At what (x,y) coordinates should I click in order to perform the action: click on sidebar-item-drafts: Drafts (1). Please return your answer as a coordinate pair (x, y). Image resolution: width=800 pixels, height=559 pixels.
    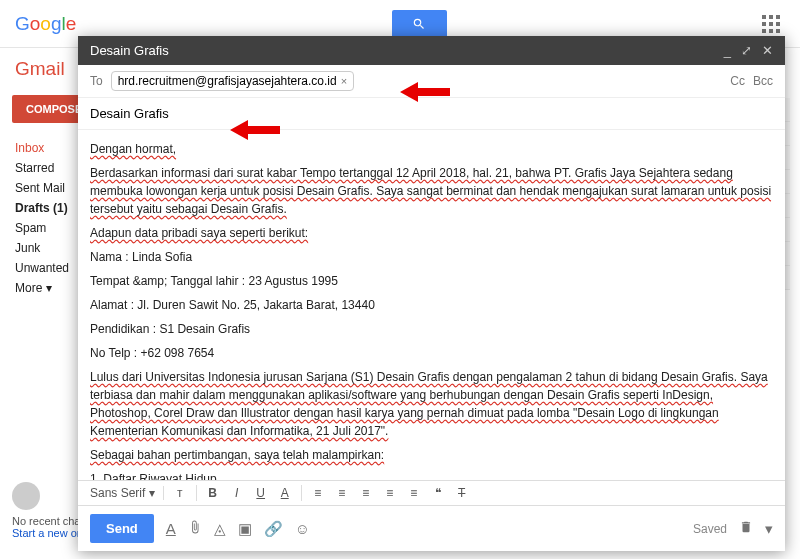
    Looking at the image, I should click on (42, 208).